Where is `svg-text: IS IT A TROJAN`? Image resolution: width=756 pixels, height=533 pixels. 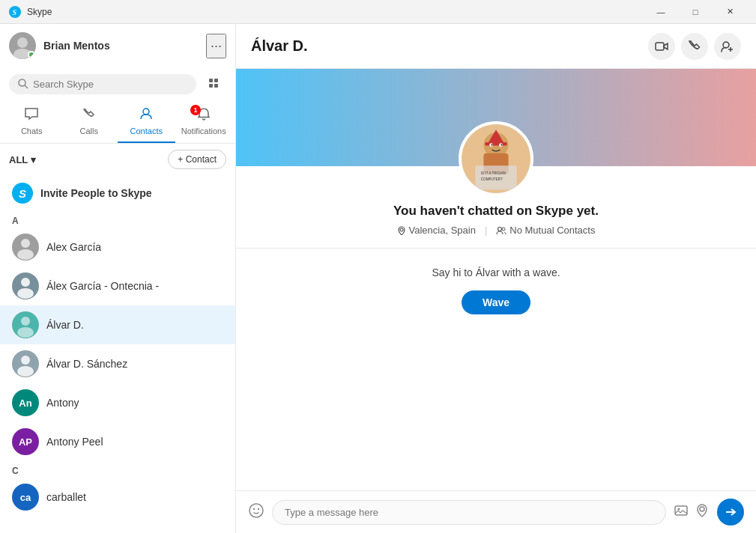
svg-text: IS IT A TROJAN is located at coordinates (493, 174).